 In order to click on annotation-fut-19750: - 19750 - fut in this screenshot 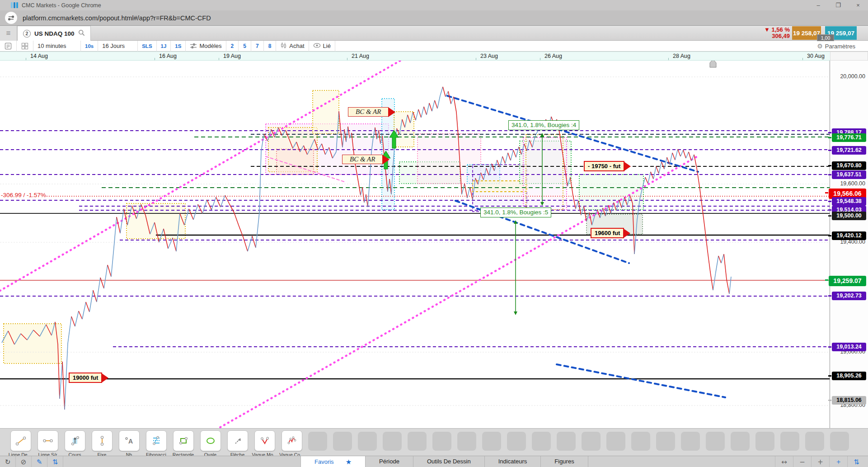, I will do `click(604, 166)`.